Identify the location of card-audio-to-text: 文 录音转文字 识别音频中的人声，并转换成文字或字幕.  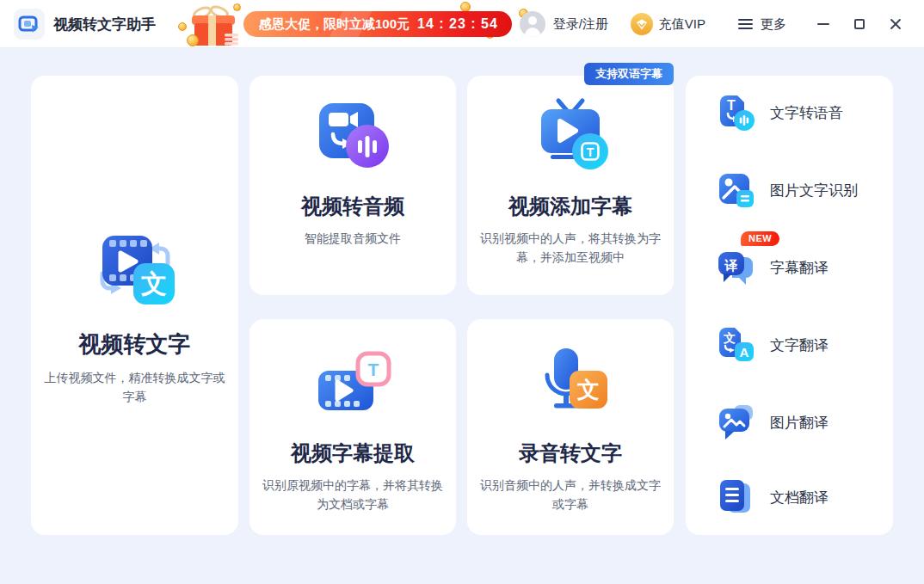
(570, 427).